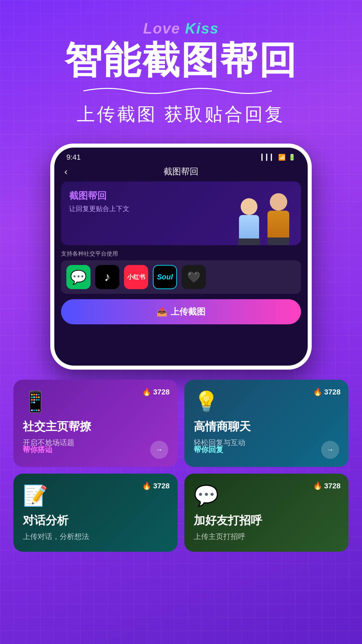  I want to click on card-high-eq-chat: 🔥 3728 💡 高情商聊天 轻松回复与互动 帮你回复 →, so click(266, 423).